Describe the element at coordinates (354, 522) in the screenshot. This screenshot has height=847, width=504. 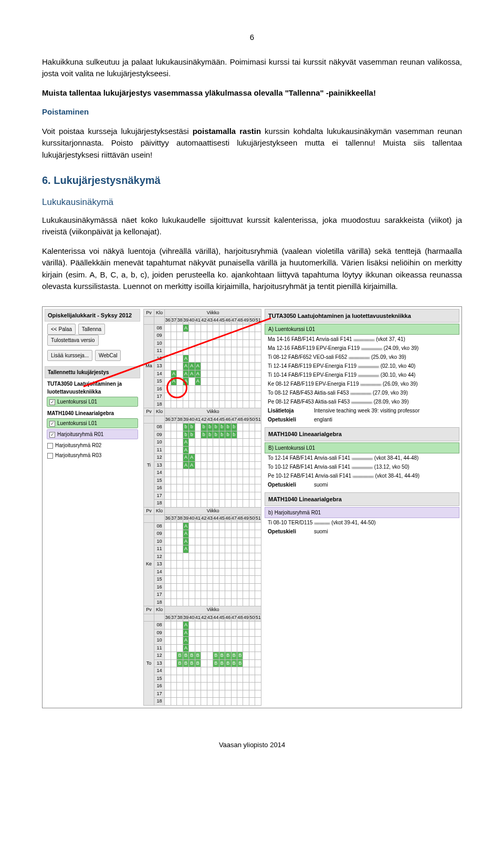
I see `line-date: (vkot 39-41, 44-50)` at that location.